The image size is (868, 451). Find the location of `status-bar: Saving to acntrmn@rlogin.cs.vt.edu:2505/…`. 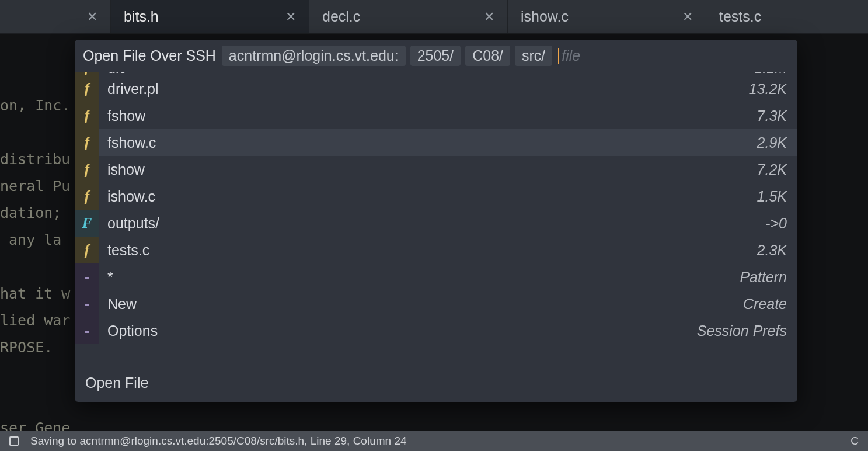

status-bar: Saving to acntrmn@rlogin.cs.vt.edu:2505/… is located at coordinates (434, 441).